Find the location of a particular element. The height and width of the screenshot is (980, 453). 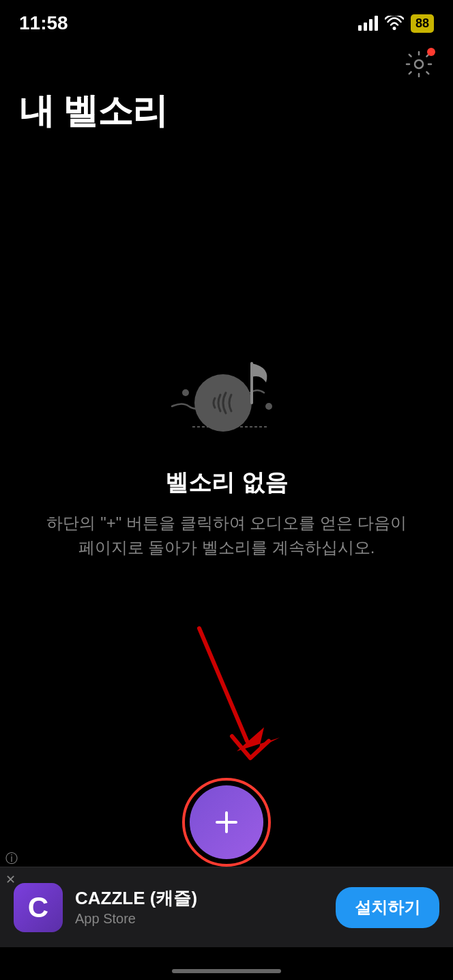

signal-icon is located at coordinates (368, 23).